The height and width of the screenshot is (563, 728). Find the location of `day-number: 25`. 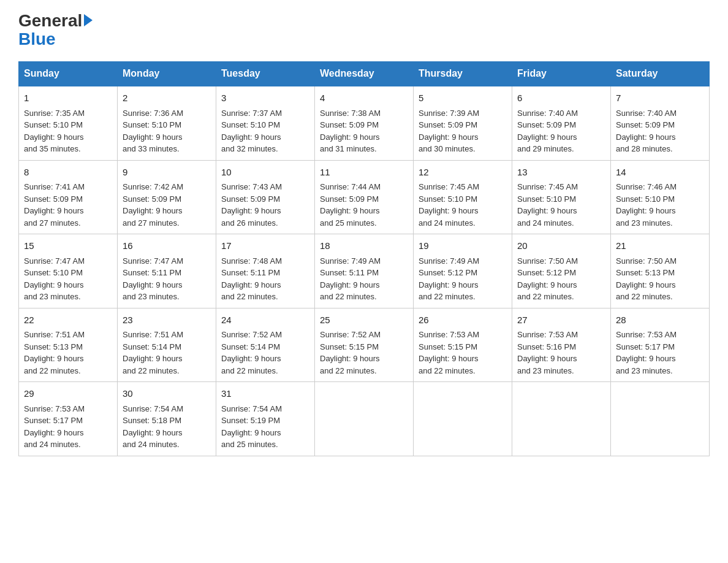

day-number: 25 is located at coordinates (364, 320).